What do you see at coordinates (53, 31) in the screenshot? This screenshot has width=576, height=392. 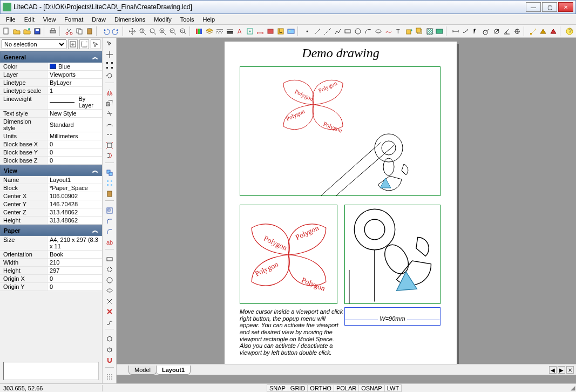 I see `print-icon` at bounding box center [53, 31].